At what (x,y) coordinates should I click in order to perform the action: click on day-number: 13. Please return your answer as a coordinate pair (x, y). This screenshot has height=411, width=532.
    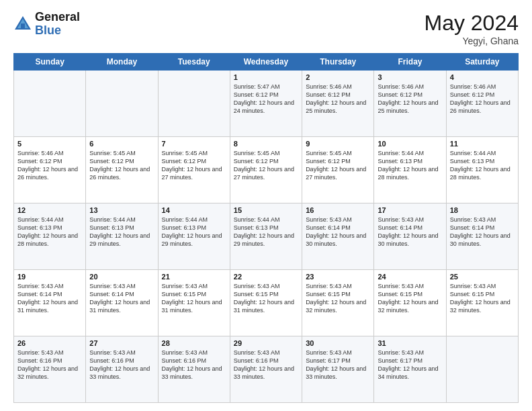
    Looking at the image, I should click on (122, 210).